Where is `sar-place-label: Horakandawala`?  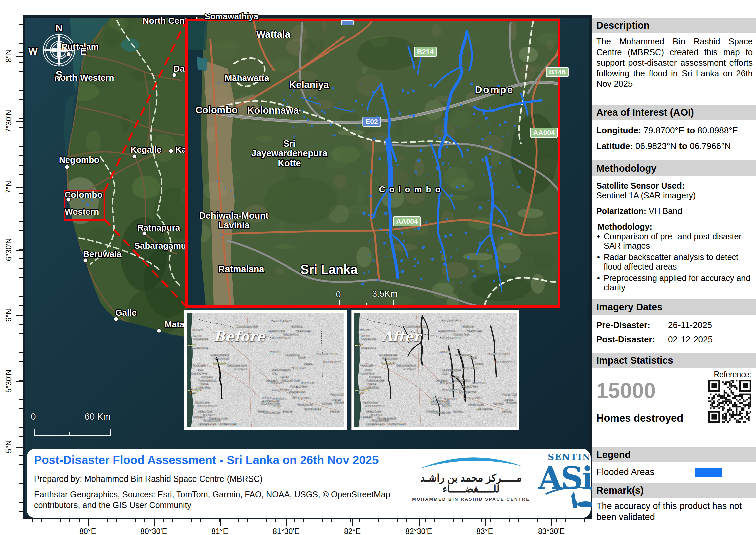 sar-place-label: Horakandawala is located at coordinates (484, 409).